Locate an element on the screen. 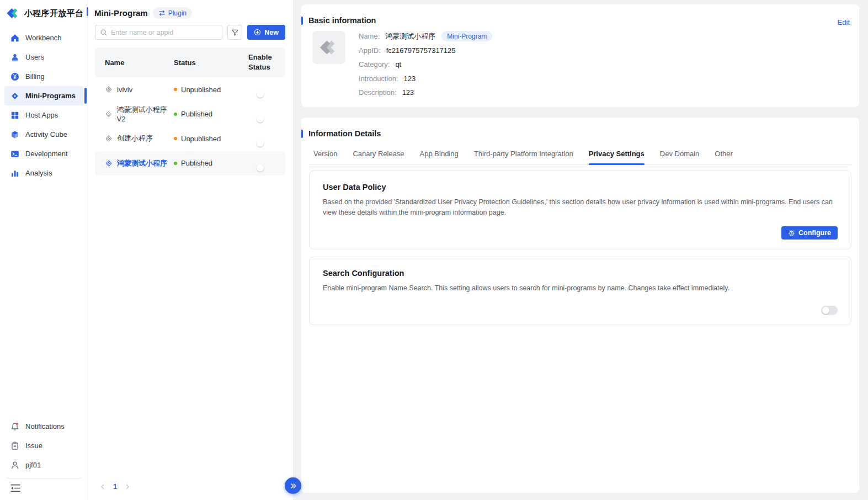  sidebar-item-activity-cube: Activity Cube is located at coordinates (44, 135).